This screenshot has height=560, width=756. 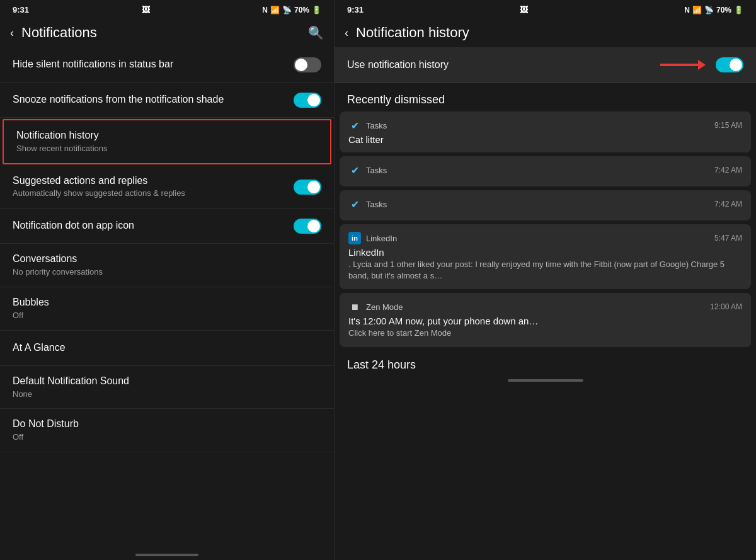 What do you see at coordinates (167, 65) in the screenshot?
I see `settings-item-hide-silent: Hide silent notifications in status bar` at bounding box center [167, 65].